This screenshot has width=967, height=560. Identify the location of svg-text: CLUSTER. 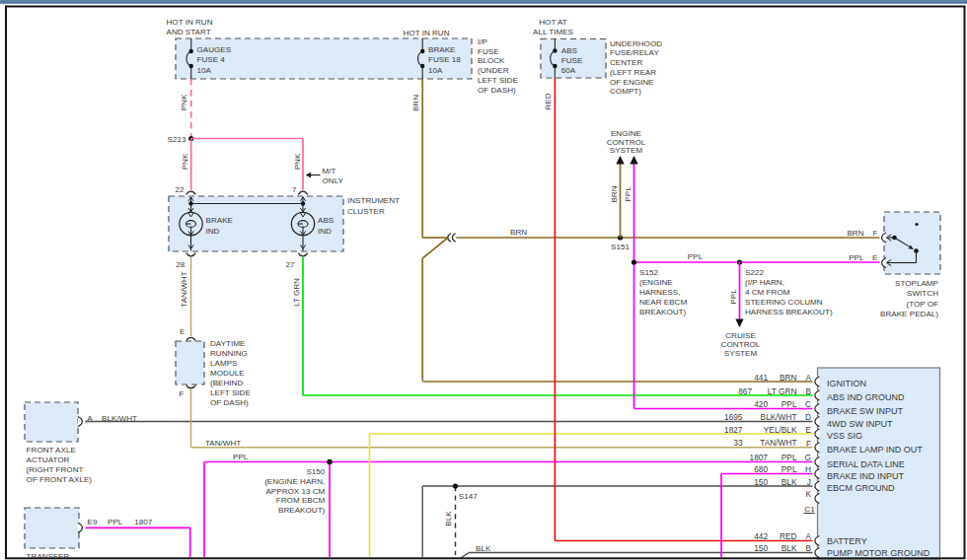
(366, 211).